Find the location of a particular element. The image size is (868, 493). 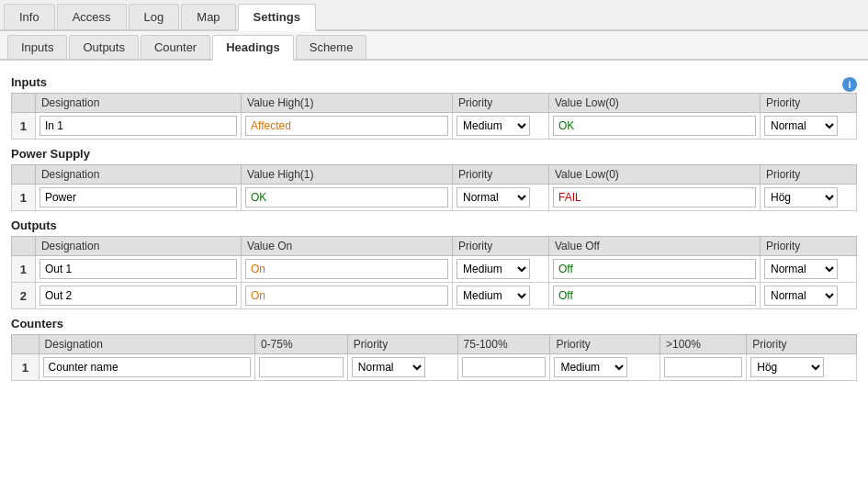

ps-col-priority-low: Priority is located at coordinates (808, 174).